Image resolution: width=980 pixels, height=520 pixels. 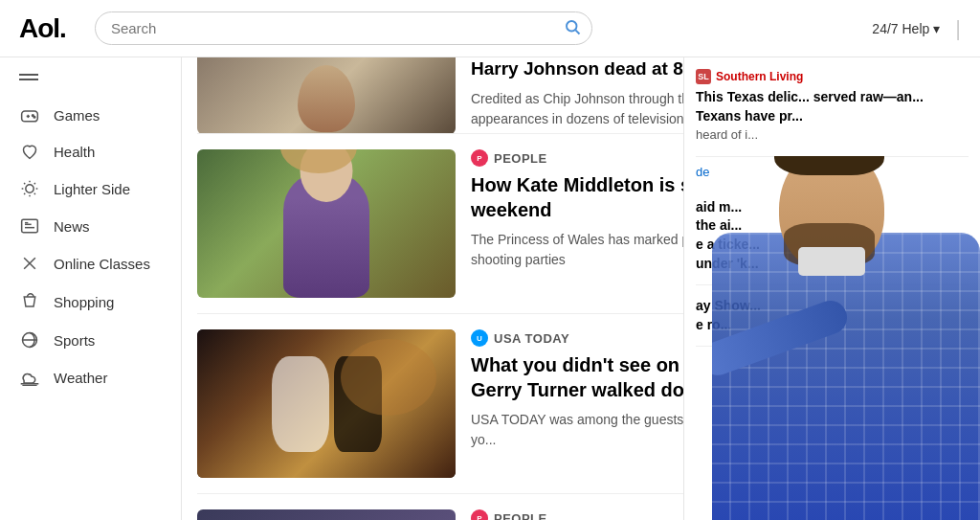 What do you see at coordinates (80, 377) in the screenshot?
I see `sidebar-label-weather: Weather` at bounding box center [80, 377].